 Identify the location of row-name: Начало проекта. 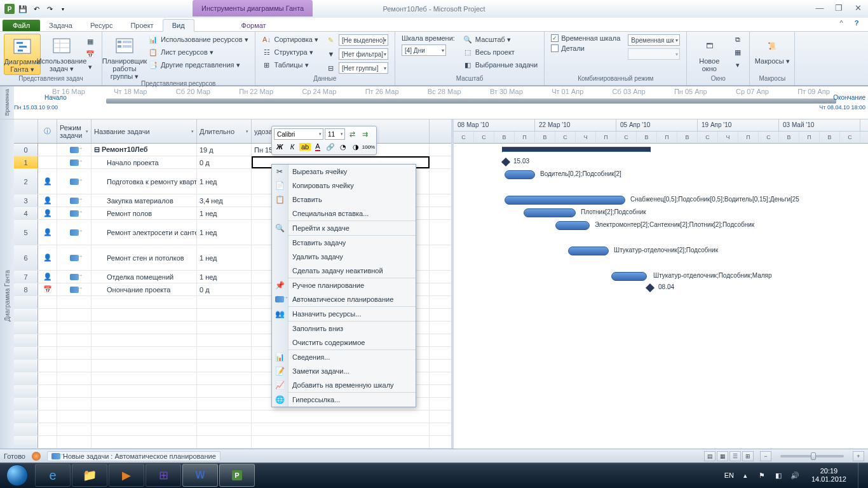
(144, 163).